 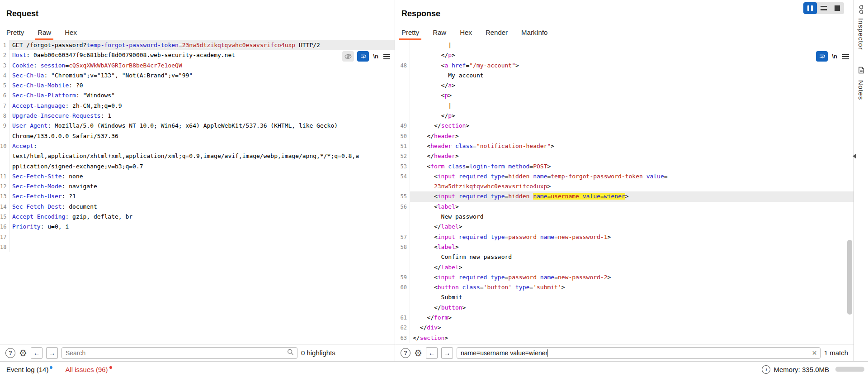 What do you see at coordinates (624, 55) in the screenshot?
I see `code-row: </p>` at bounding box center [624, 55].